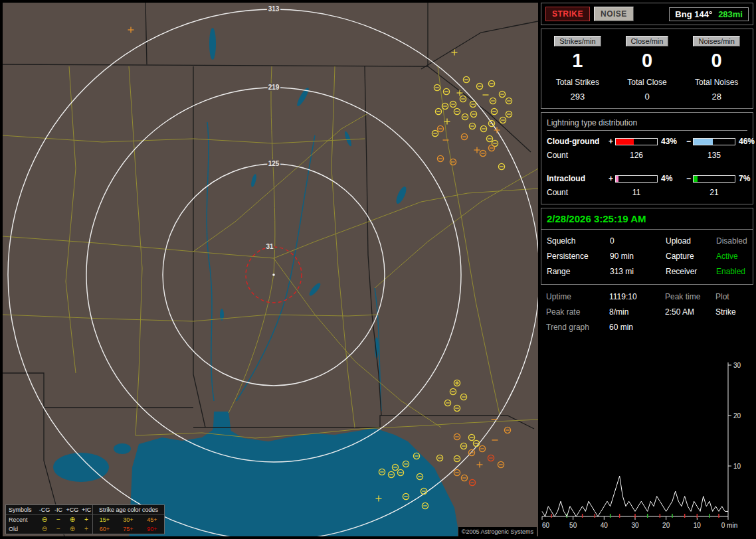 This screenshot has width=756, height=539. Describe the element at coordinates (638, 241) in the screenshot. I see `squelch-value: 0` at that location.